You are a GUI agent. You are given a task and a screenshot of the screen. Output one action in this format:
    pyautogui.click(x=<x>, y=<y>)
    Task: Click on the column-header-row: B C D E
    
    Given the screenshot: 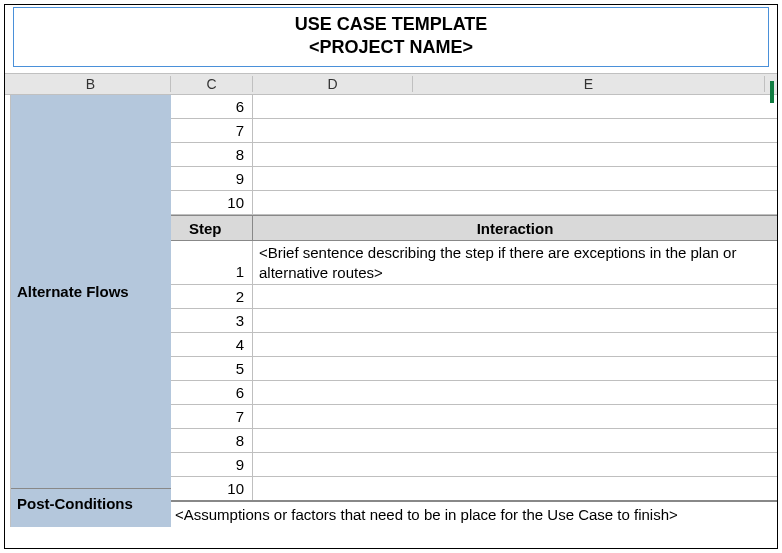 What is the action you would take?
    pyautogui.click(x=391, y=84)
    